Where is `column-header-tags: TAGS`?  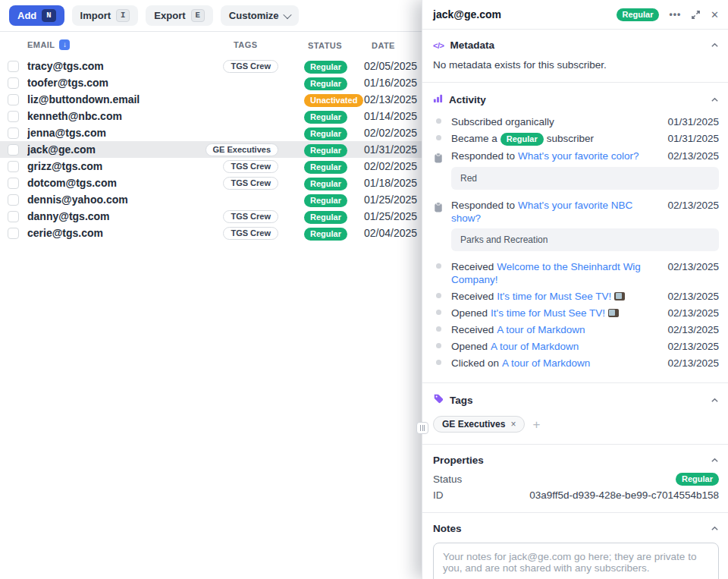 column-header-tags: TAGS is located at coordinates (246, 45).